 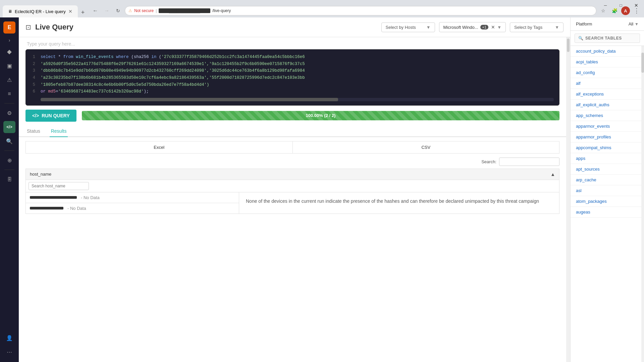 I want to click on table-item-appcompat-shims: appcompat_shims, so click(x=606, y=148).